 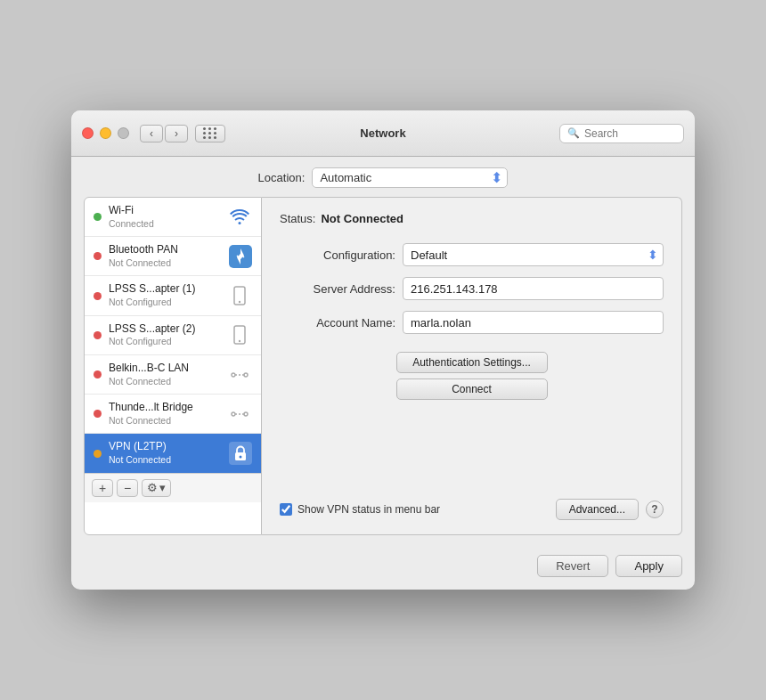 I want to click on status-dot-bluetooth, so click(x=98, y=256).